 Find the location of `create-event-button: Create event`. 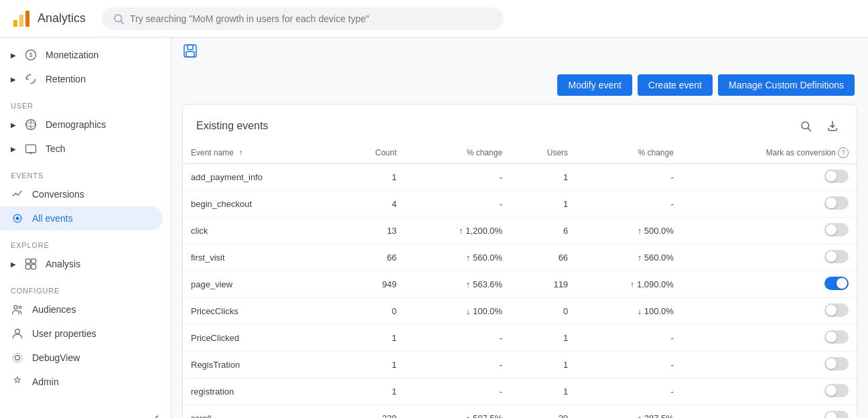

create-event-button: Create event is located at coordinates (675, 85).